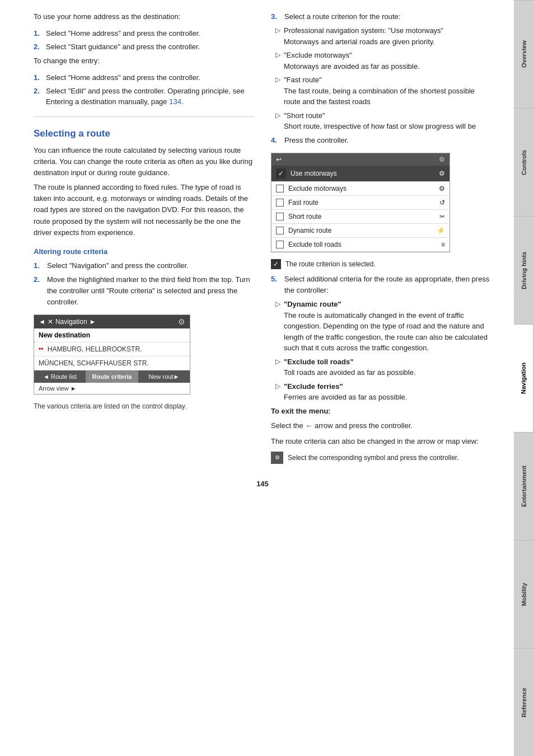  I want to click on altering-criteria-heading: Altering route criteria, so click(144, 252).